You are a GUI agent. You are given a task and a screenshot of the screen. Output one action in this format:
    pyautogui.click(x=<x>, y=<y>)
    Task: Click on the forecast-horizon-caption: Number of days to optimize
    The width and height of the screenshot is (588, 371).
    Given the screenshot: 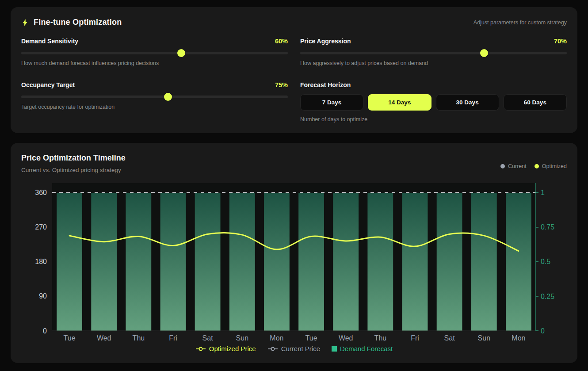 What is the action you would take?
    pyautogui.click(x=433, y=119)
    